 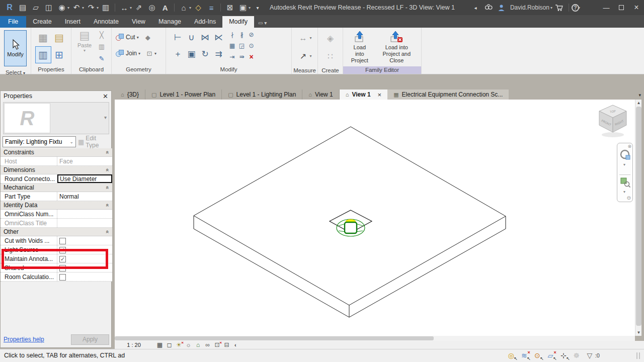 What do you see at coordinates (606, 8) in the screenshot?
I see `minimize-button: ―` at bounding box center [606, 8].